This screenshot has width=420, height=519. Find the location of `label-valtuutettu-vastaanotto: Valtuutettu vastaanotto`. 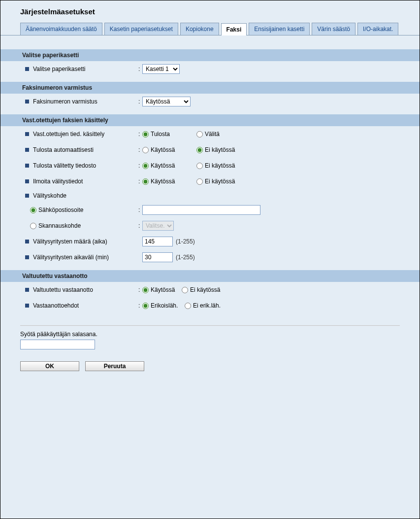

label-valtuutettu-vastaanotto: Valtuutettu vastaanotto is located at coordinates (63, 290).